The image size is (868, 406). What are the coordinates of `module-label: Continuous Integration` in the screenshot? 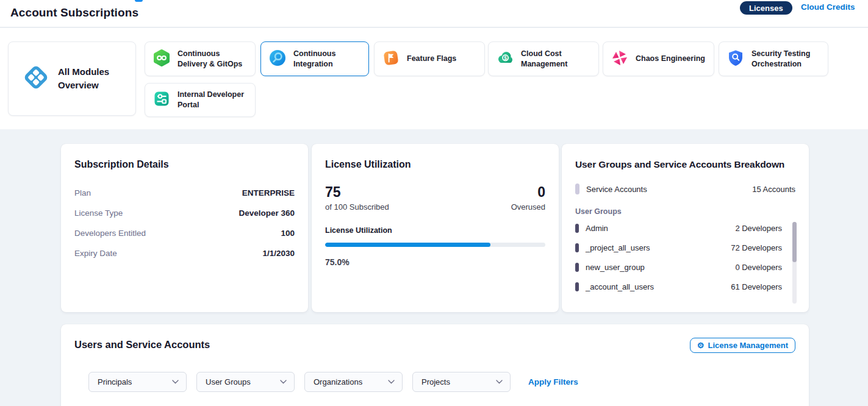 It's located at (327, 59).